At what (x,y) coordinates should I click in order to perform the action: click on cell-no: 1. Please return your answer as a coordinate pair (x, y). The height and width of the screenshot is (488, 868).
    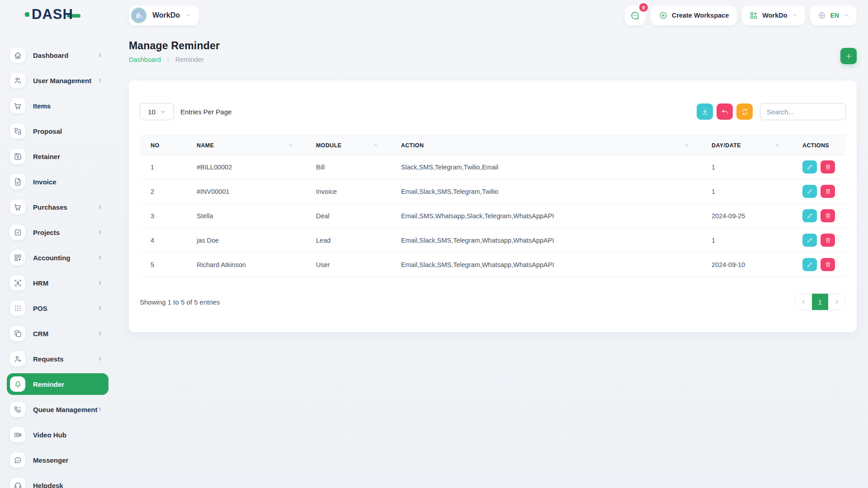
    Looking at the image, I should click on (163, 167).